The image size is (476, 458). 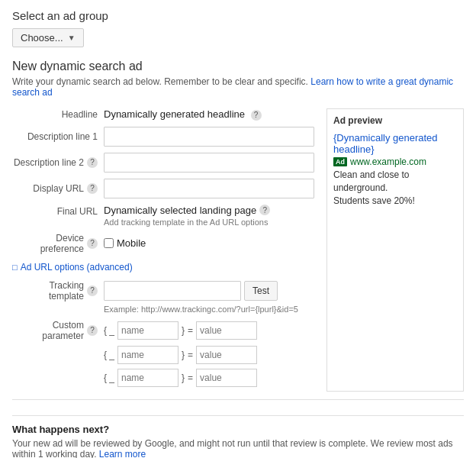 I want to click on headline-value: Dynamically generated headline ?, so click(x=209, y=114).